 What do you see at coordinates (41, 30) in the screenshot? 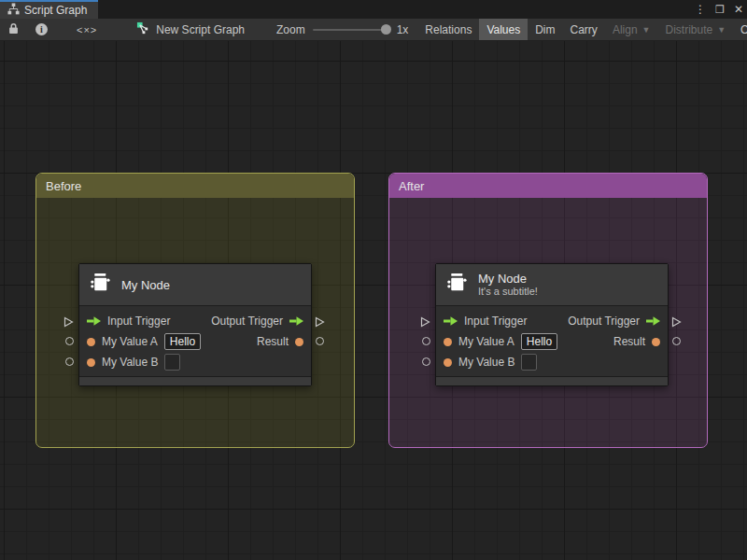
I see `info-icon: i` at bounding box center [41, 30].